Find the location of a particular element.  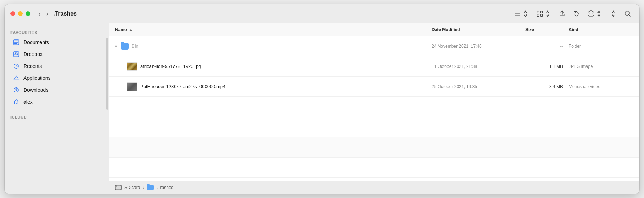

dropbox-icon is located at coordinates (16, 54).